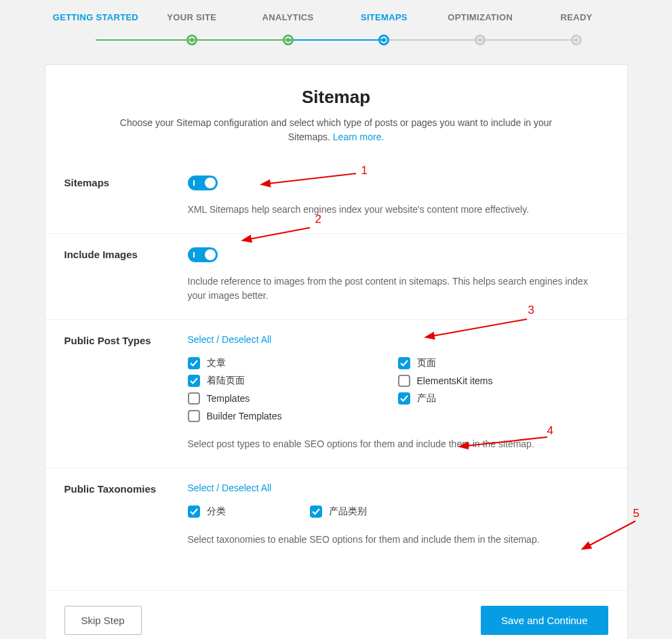 This screenshot has width=672, height=639. I want to click on cb-row: 产品, so click(503, 398).